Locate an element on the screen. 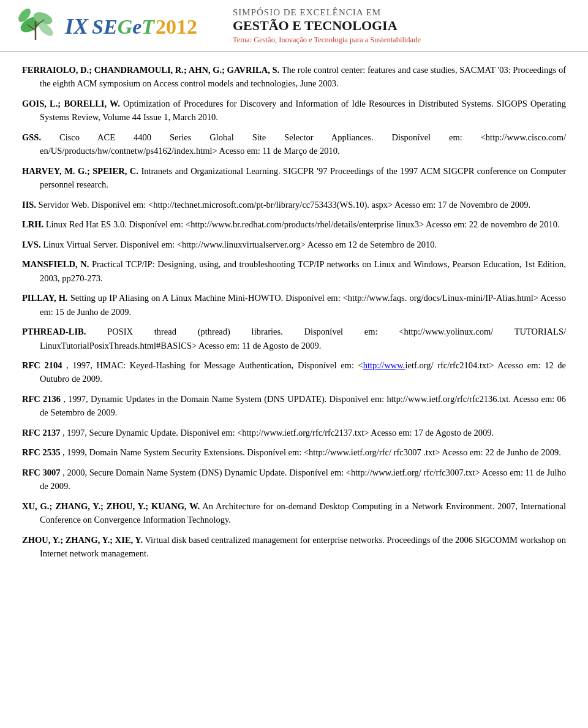  ref-rfc2136: RFC 2136 , 1997, Dynamic Updates in the … is located at coordinates (294, 406).